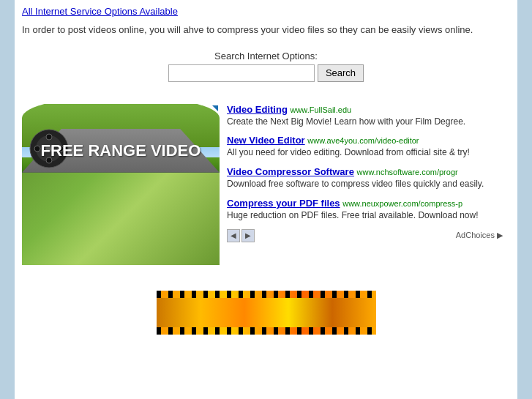 The height and width of the screenshot is (399, 532). What do you see at coordinates (266, 73) in the screenshot?
I see `search-form: Search` at bounding box center [266, 73].